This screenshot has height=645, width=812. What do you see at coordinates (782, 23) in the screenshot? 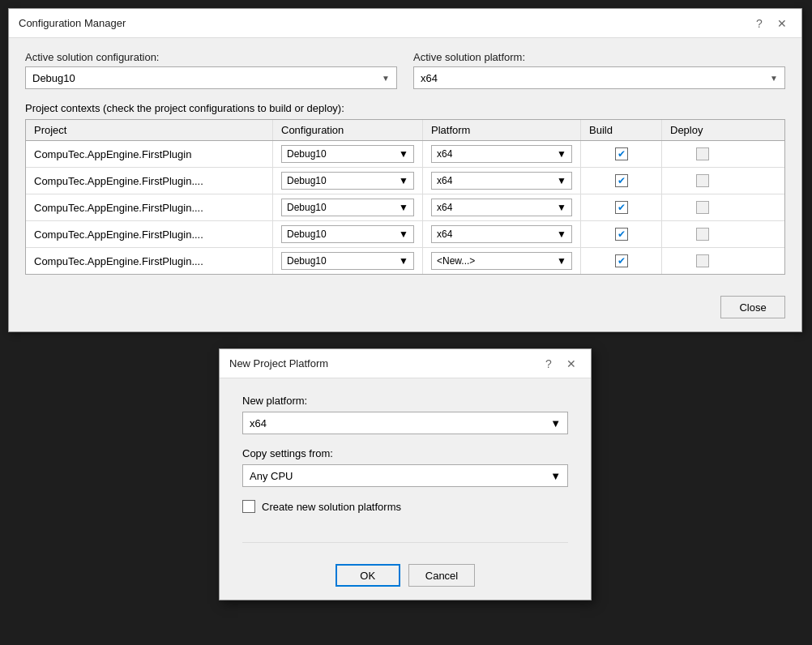
I see `close-button: ✕` at bounding box center [782, 23].